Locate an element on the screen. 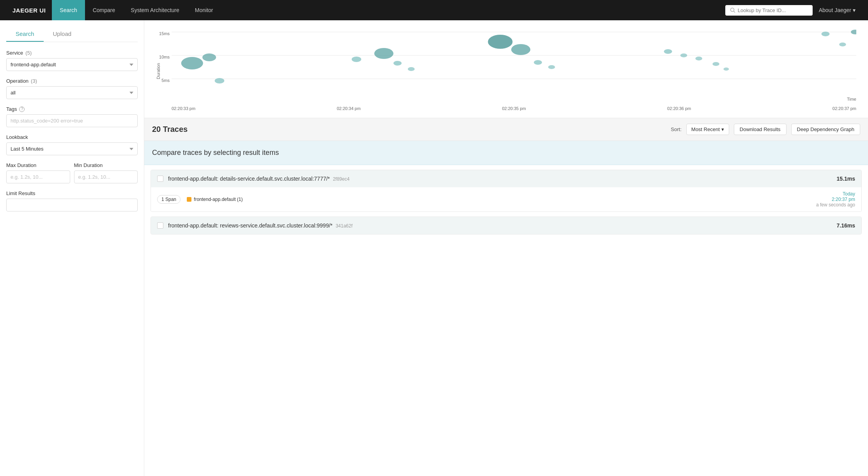 This screenshot has width=868, height=476. nav-search: Search is located at coordinates (68, 10).